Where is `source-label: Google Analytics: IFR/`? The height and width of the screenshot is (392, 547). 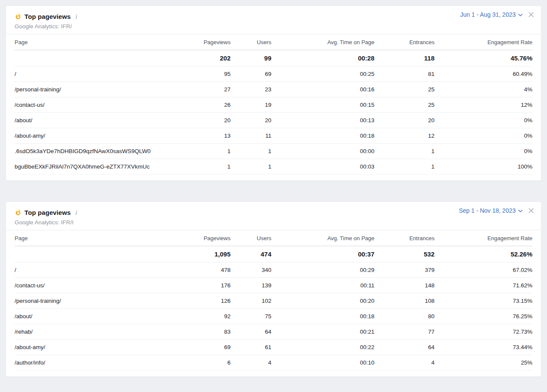
source-label: Google Analytics: IFR/ is located at coordinates (274, 27).